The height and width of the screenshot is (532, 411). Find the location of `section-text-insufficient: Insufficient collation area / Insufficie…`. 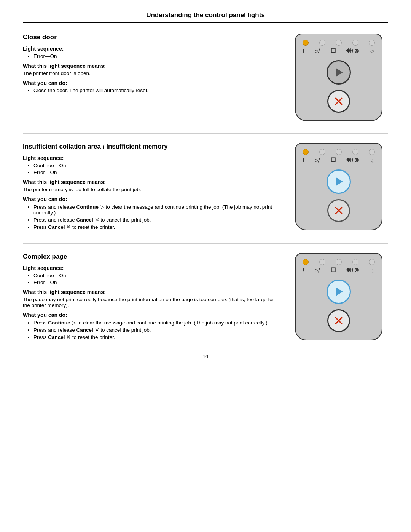

section-text-insufficient: Insufficient collation area / Insufficie… is located at coordinates (152, 187).